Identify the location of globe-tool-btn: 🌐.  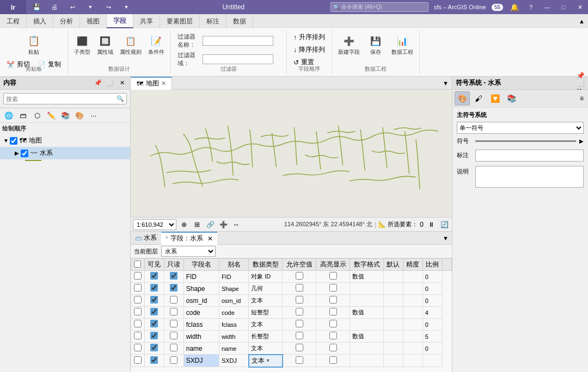
(9, 115).